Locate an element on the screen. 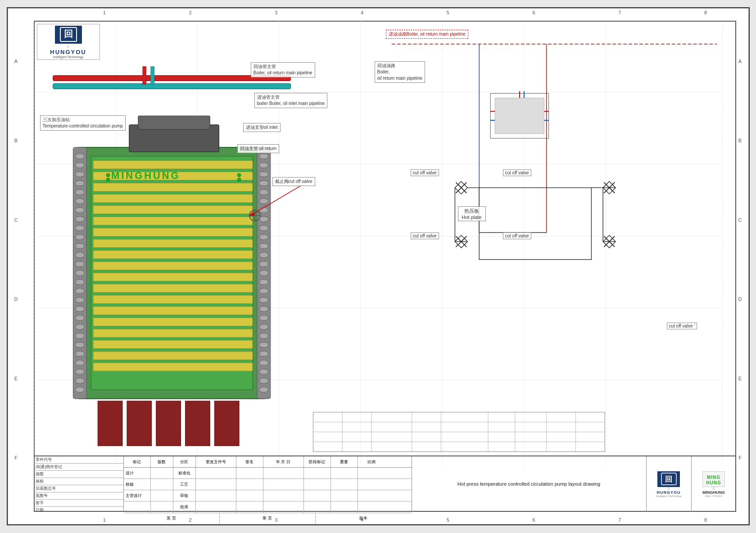 Image resolution: width=756 pixels, height=533 pixels. col-7: 7 is located at coordinates (620, 13).